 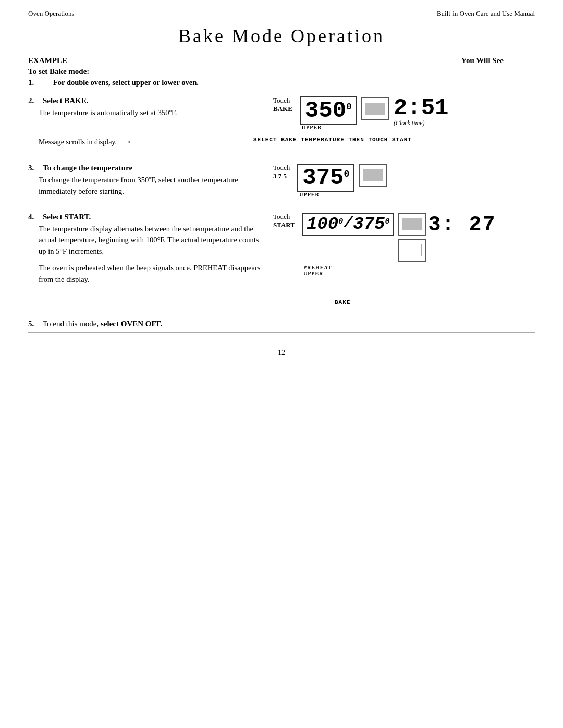 I want to click on step4-display-box-bottom, so click(x=412, y=250).